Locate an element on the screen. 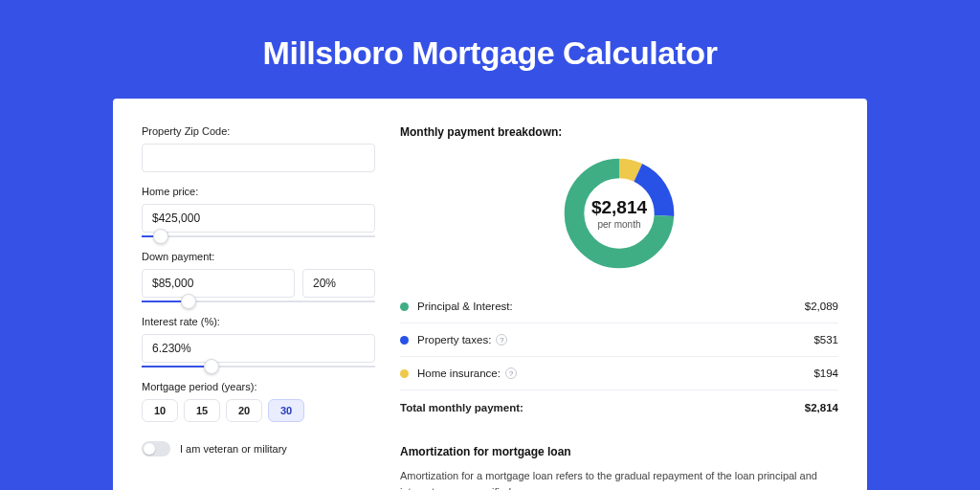 Image resolution: width=980 pixels, height=490 pixels. price-slider-thumb is located at coordinates (161, 236).